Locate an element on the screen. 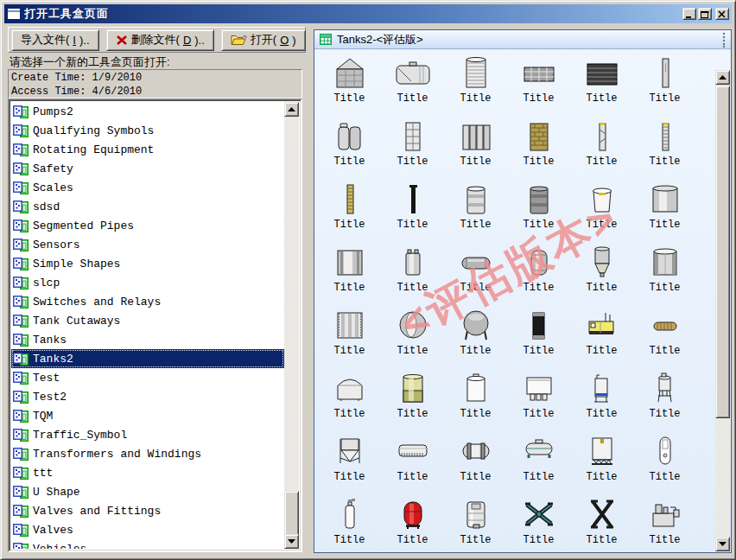 The height and width of the screenshot is (560, 736). list-item-valves-and-fittings: Valves and Fittings is located at coordinates (148, 511).